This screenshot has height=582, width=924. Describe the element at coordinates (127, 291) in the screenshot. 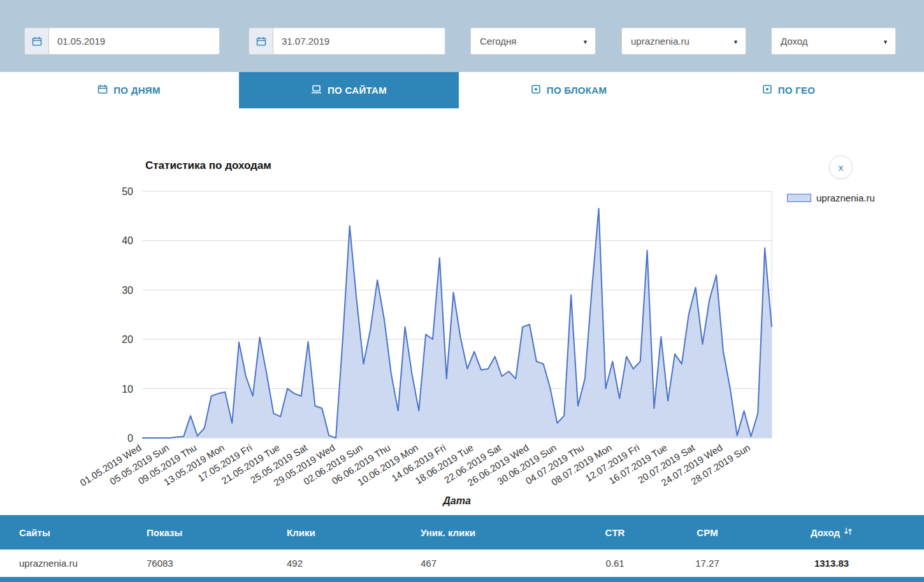

I see `y-tick-label: 30` at that location.